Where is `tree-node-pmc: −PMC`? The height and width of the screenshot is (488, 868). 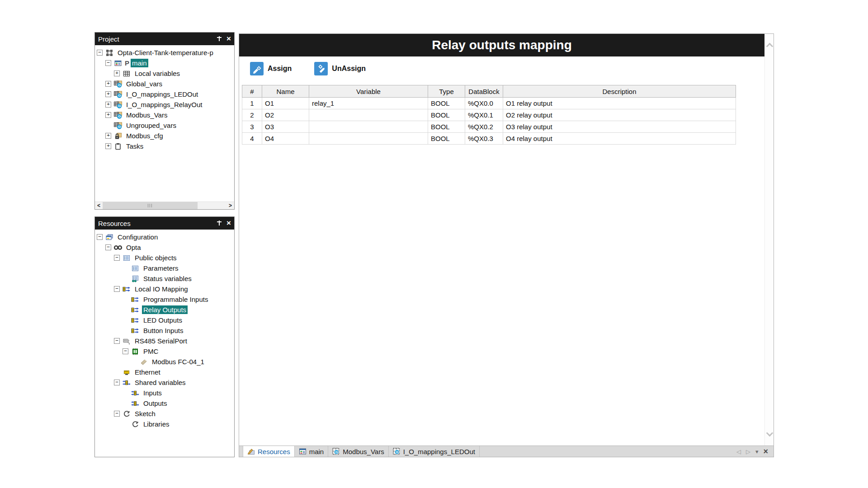
tree-node-pmc: −PMC is located at coordinates (165, 352).